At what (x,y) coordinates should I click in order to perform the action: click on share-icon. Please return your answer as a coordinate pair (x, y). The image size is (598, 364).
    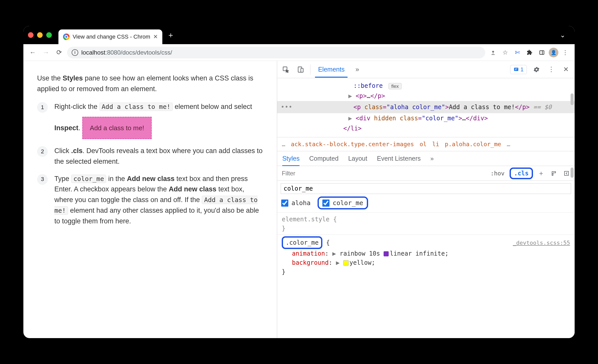
    Looking at the image, I should click on (493, 53).